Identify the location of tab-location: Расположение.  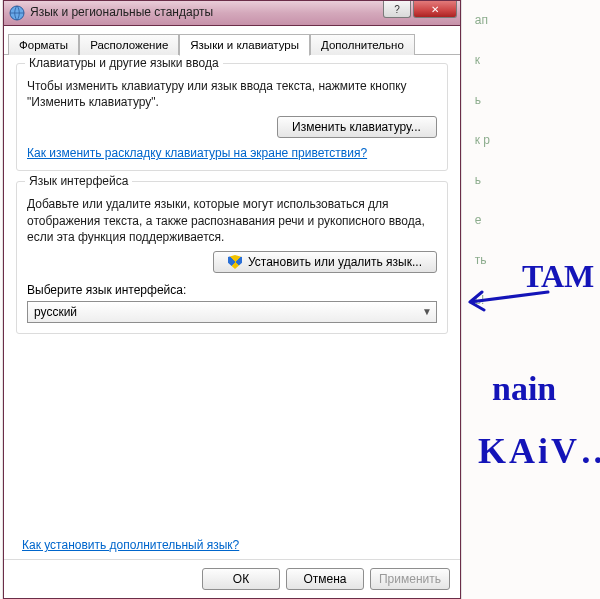
(129, 44).